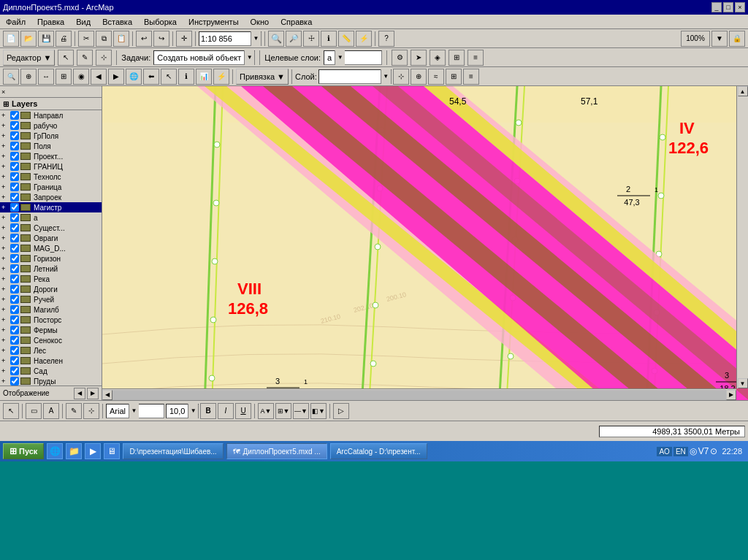 The image size is (748, 560). What do you see at coordinates (134, 77) in the screenshot?
I see `globe-btn: 🌐` at bounding box center [134, 77].